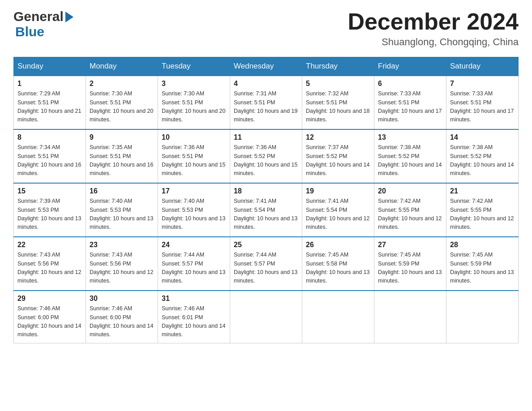 The width and height of the screenshot is (532, 411). Describe the element at coordinates (266, 156) in the screenshot. I see `day-cell: 11Sunrise: 7:36 AMSunset: 5:52 PMDayligh…` at that location.